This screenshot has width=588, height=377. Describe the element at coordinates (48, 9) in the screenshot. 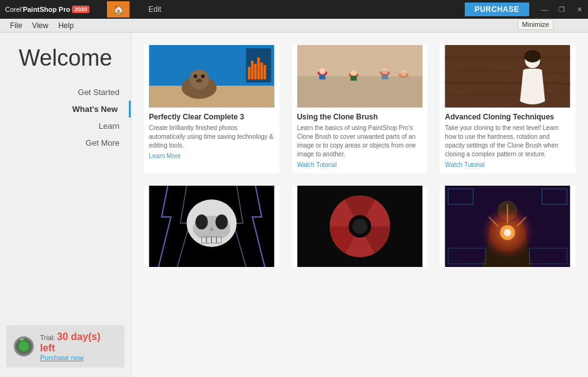

I see `app-logo: Corel' PaintShop Pro 2020` at that location.